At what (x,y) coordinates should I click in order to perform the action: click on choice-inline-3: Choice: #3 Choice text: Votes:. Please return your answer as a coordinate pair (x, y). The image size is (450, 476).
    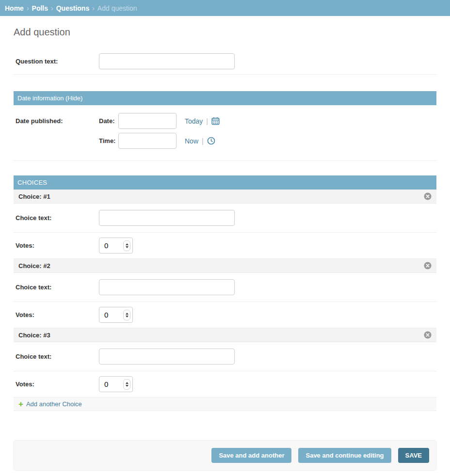
    Looking at the image, I should click on (225, 363).